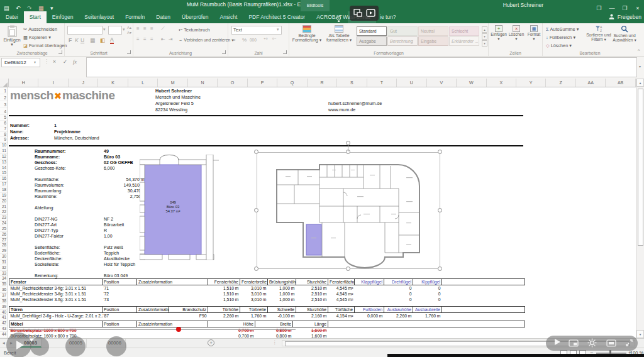  I want to click on table-header-cell: Fenster, so click(56, 282).